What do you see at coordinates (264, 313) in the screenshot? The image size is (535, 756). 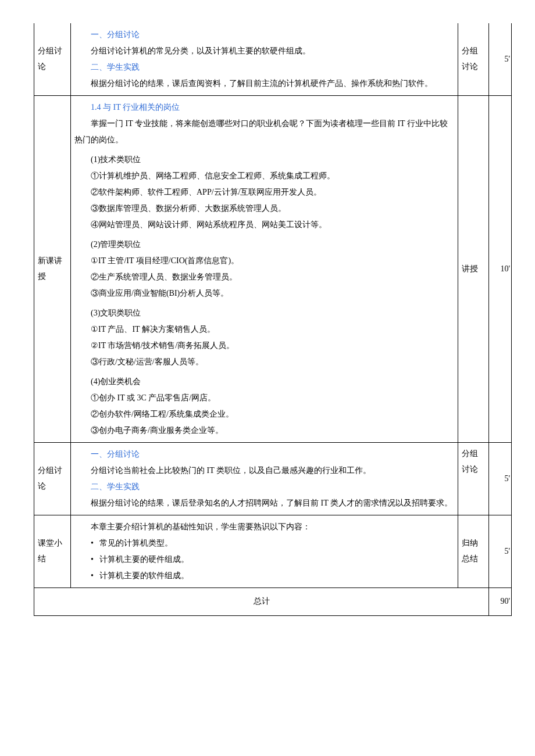 I see `group-heading: (3)文职类职位` at bounding box center [264, 313].